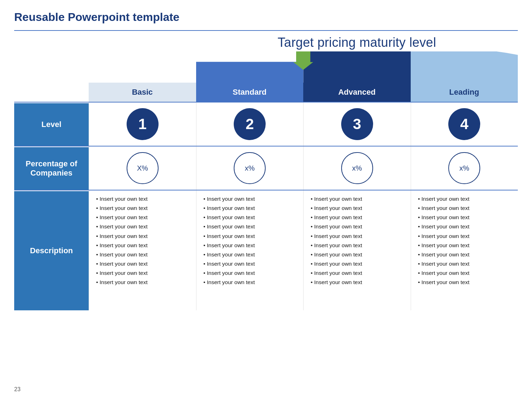 Image resolution: width=532 pixels, height=399 pixels. I want to click on desc-3-1: • Insert your own text, so click(357, 199).